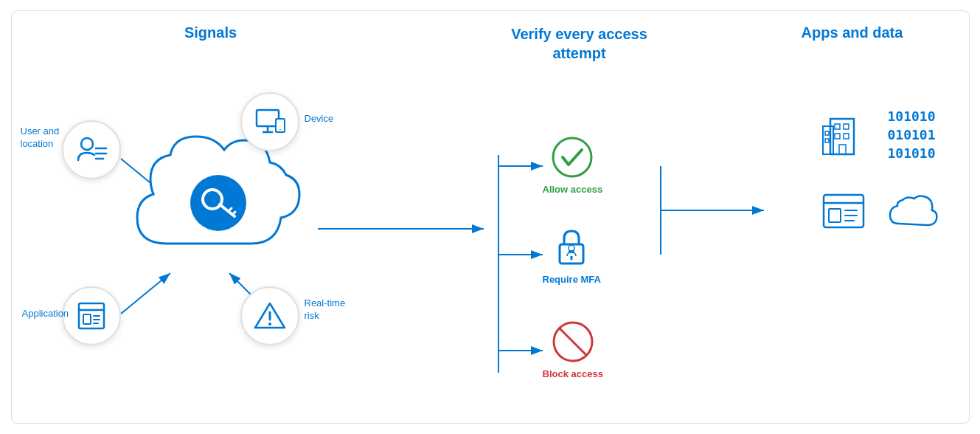  What do you see at coordinates (46, 314) in the screenshot?
I see `application-label: Application` at bounding box center [46, 314].